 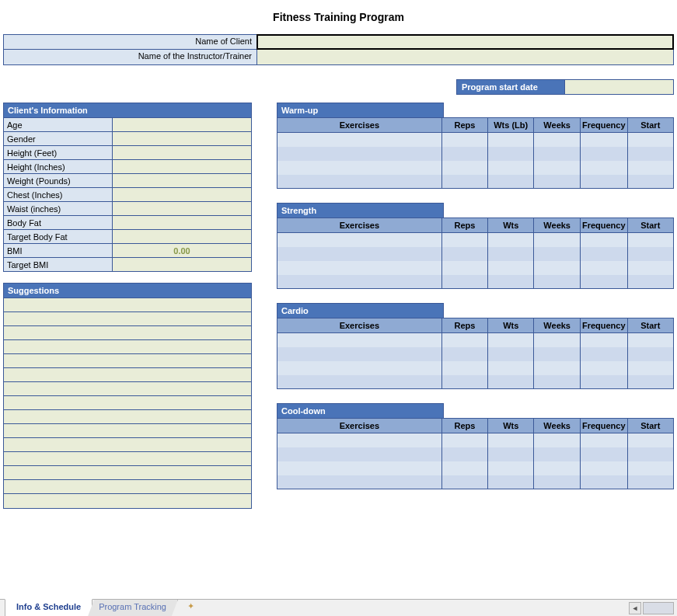 What do you see at coordinates (190, 607) in the screenshot?
I see `new-sheet-icon: ✦` at bounding box center [190, 607].